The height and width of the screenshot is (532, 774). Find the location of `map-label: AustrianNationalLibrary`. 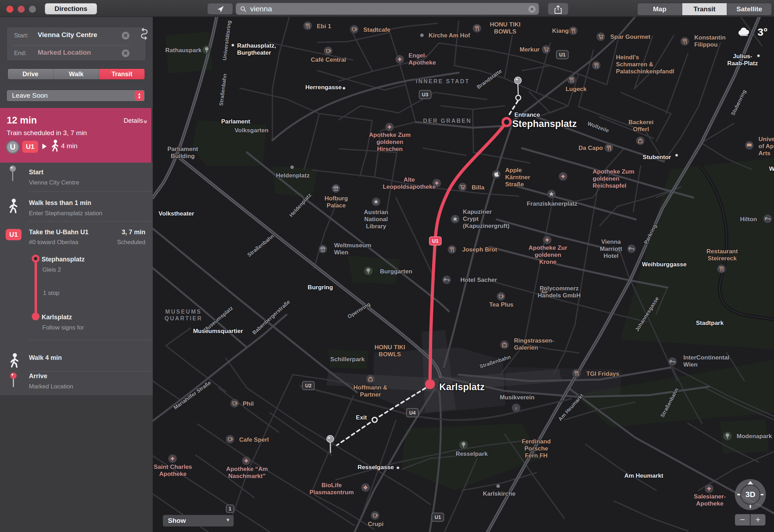

map-label: AustrianNationalLibrary is located at coordinates (376, 219).